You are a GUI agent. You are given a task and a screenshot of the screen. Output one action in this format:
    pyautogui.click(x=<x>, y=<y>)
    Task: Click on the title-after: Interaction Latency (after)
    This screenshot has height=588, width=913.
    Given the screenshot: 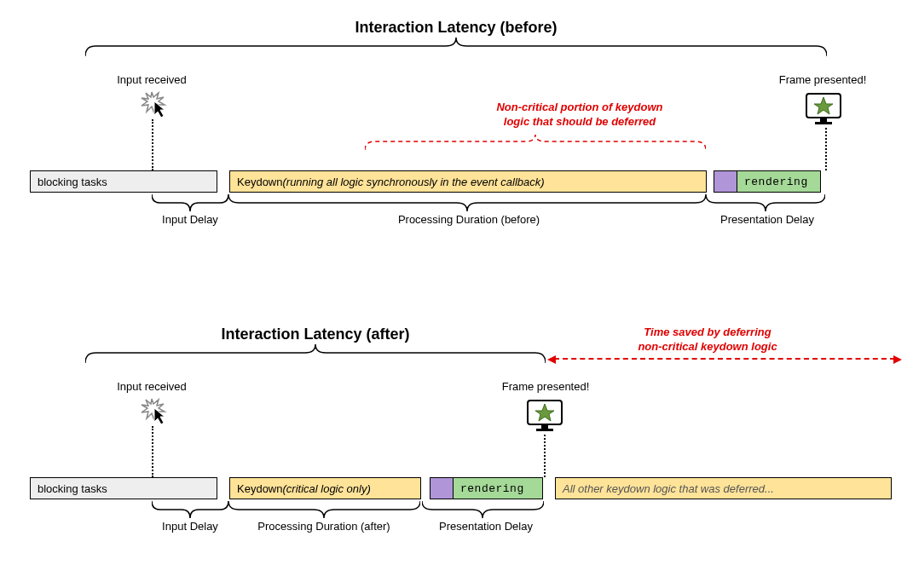 What is the action you would take?
    pyautogui.click(x=315, y=334)
    